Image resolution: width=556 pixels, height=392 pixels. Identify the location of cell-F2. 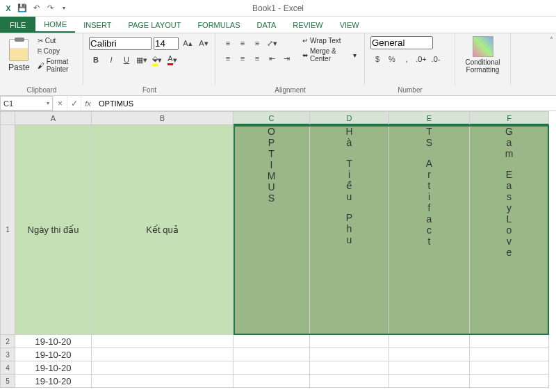
(509, 342).